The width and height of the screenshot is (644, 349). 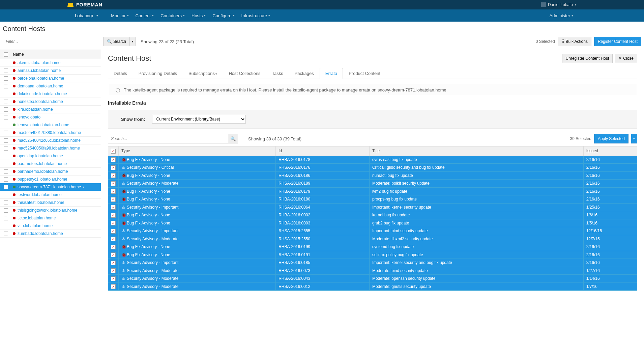 I want to click on tab-tasks: Tasks, so click(x=277, y=73).